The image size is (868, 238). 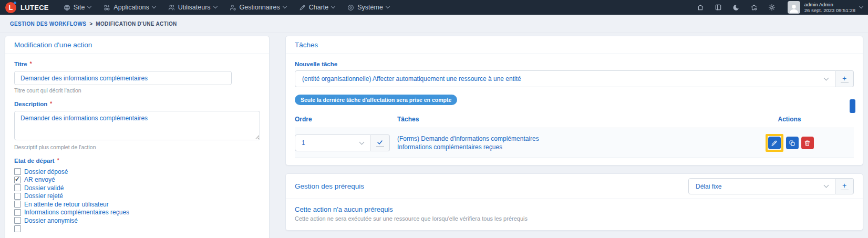 What do you see at coordinates (736, 7) in the screenshot?
I see `dark-mode-moon-icon` at bounding box center [736, 7].